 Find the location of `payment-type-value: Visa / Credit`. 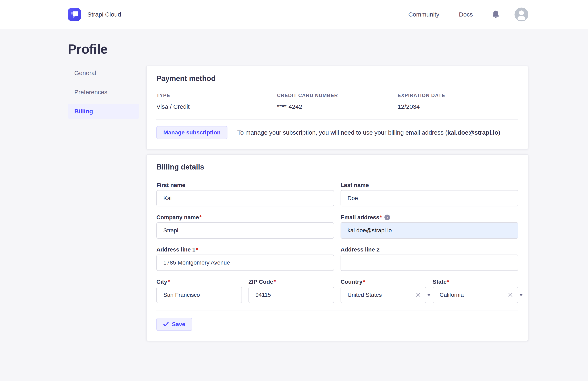

payment-type-value: Visa / Credit is located at coordinates (217, 107).